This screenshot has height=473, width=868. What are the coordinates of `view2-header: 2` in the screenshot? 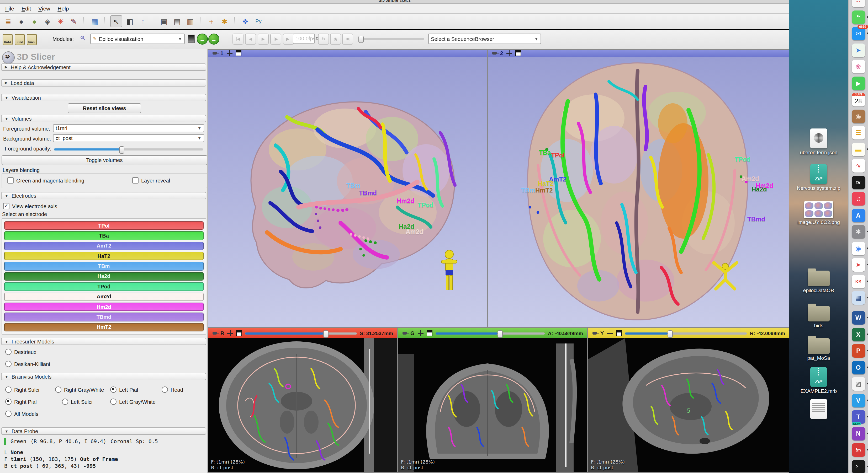 It's located at (639, 53).